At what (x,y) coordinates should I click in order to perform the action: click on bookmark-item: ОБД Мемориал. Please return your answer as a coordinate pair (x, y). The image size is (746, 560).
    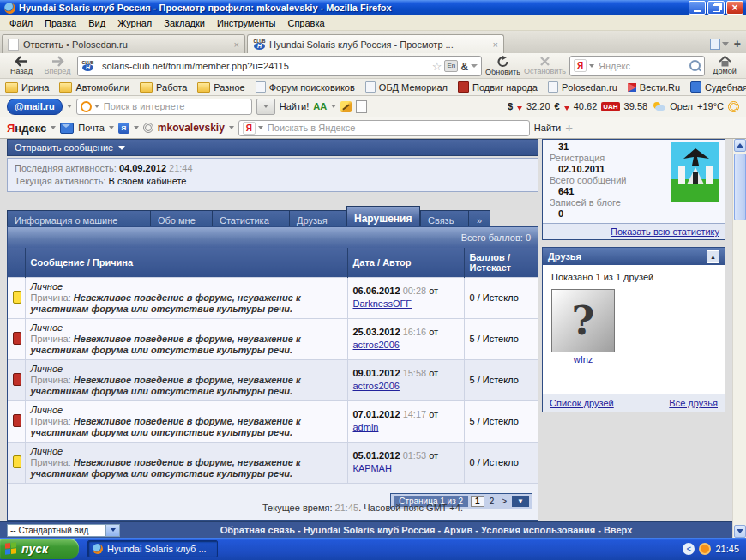
    Looking at the image, I should click on (406, 87).